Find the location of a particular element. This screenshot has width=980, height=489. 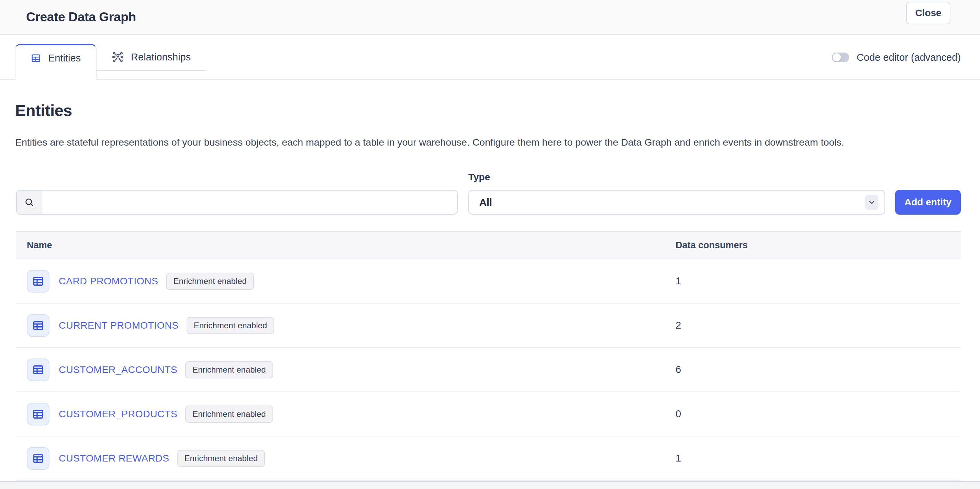

tab-entities: Entities is located at coordinates (56, 62).